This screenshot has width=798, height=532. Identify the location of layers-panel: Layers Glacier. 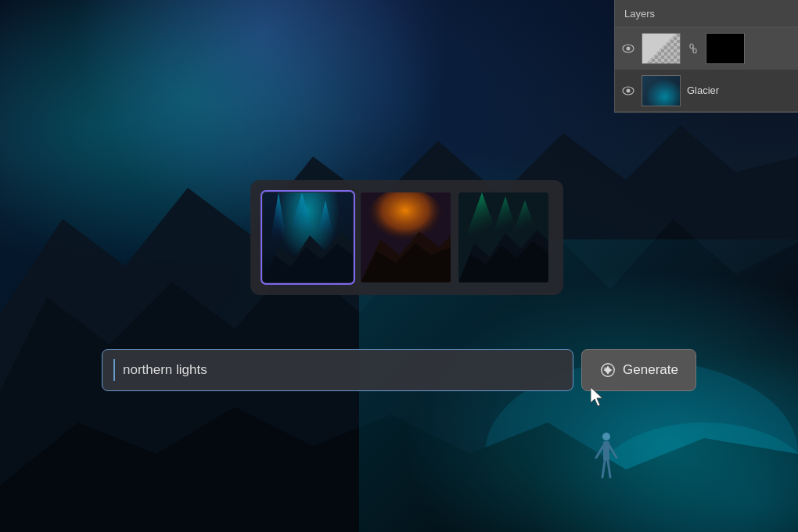
(706, 56).